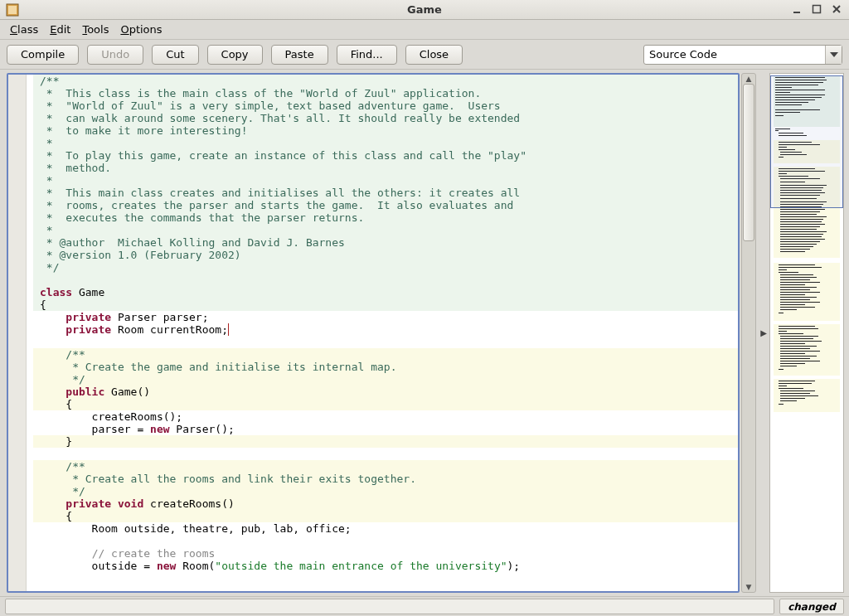  I want to click on code-line: * Create the game and initialise its int…, so click(386, 366).